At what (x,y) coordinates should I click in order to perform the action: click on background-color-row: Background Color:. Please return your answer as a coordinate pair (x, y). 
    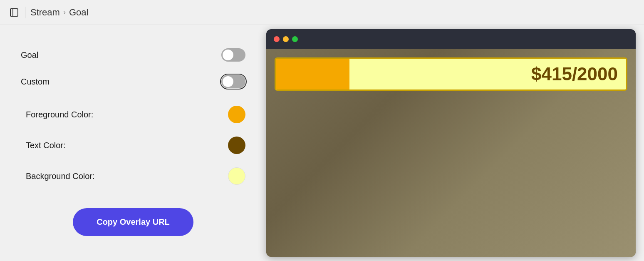
    Looking at the image, I should click on (133, 176).